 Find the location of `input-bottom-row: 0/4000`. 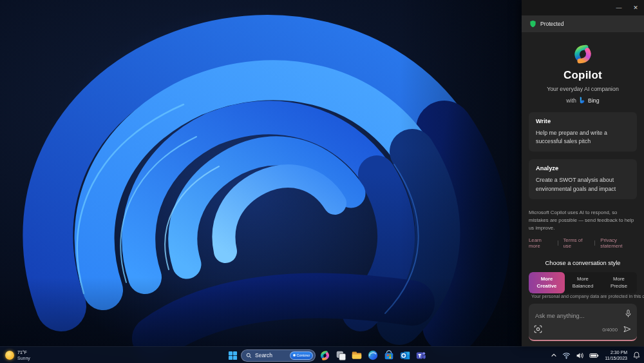

input-bottom-row: 0/4000 is located at coordinates (583, 330).